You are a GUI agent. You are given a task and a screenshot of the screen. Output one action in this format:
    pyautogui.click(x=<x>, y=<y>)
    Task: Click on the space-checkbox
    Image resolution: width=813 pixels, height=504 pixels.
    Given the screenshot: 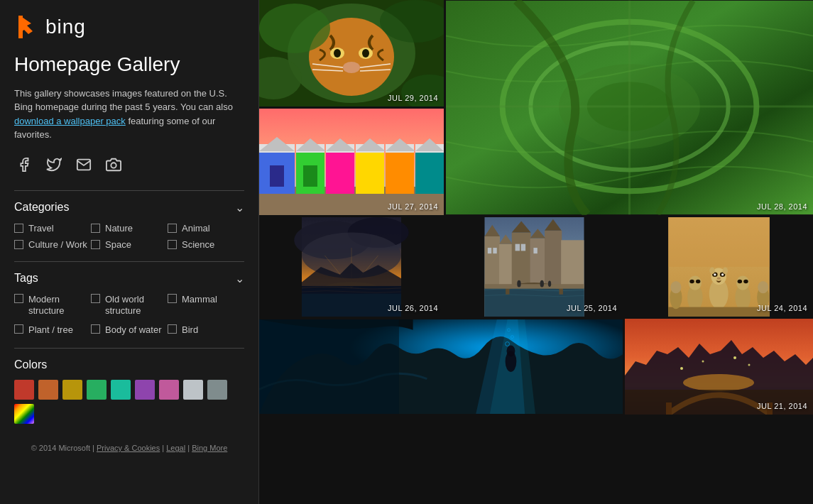 What is the action you would take?
    pyautogui.click(x=95, y=244)
    